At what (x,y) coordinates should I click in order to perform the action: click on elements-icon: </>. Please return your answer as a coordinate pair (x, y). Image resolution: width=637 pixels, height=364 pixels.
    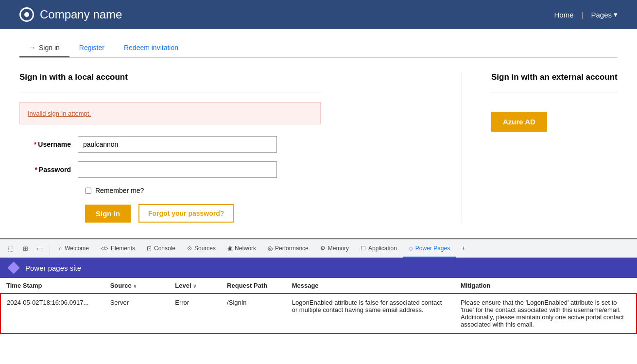
    Looking at the image, I should click on (104, 248).